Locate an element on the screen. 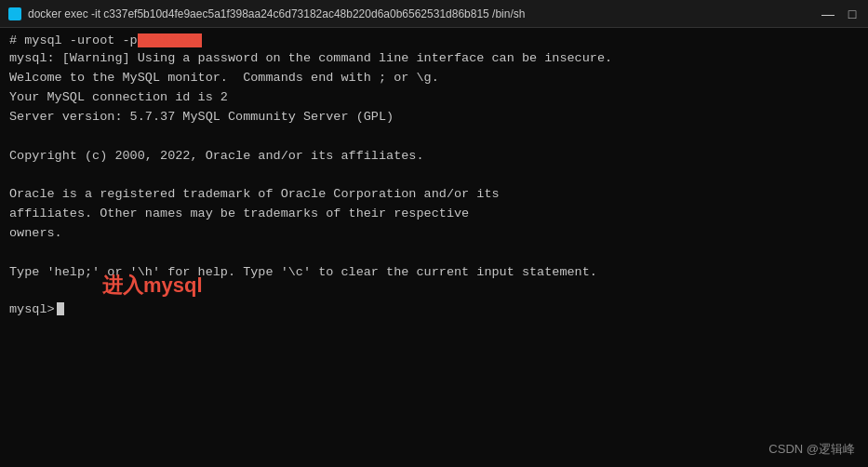  annotation-text: 进入mysql is located at coordinates (153, 286).